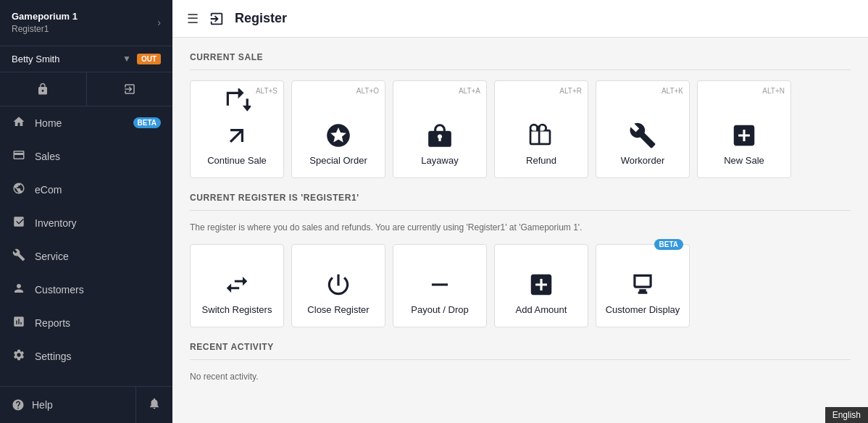  What do you see at coordinates (42, 405) in the screenshot?
I see `help-label: Help` at bounding box center [42, 405].